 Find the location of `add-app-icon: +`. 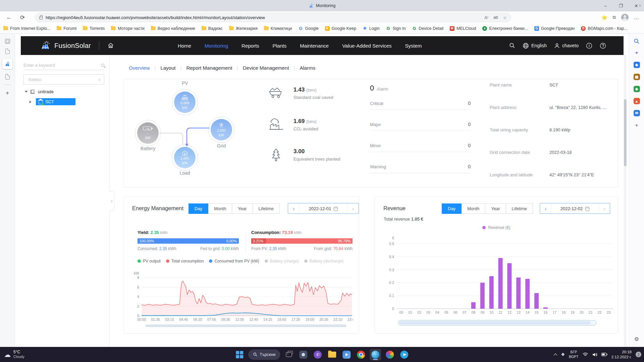

add-app-icon: + is located at coordinates (637, 125).